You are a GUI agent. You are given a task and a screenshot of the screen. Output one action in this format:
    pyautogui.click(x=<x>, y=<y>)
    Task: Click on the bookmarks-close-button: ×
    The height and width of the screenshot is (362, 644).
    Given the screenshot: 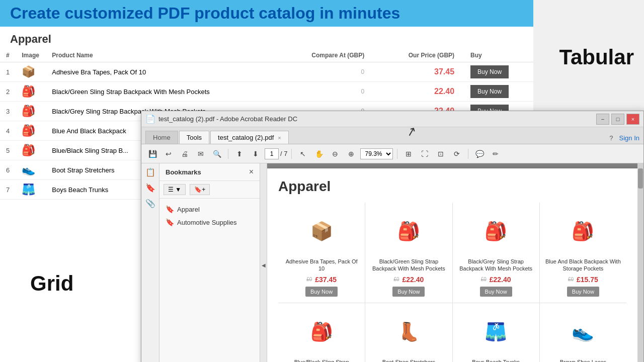 What is the action you would take?
    pyautogui.click(x=252, y=172)
    